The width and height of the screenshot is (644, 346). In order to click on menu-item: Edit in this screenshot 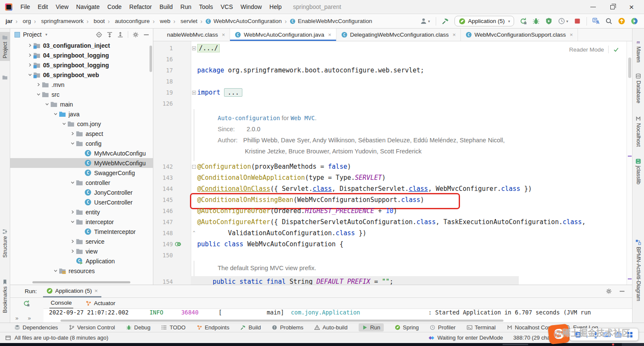, I will do `click(43, 7)`.